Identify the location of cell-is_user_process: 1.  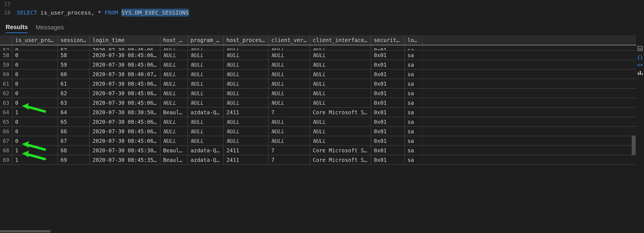
(35, 160).